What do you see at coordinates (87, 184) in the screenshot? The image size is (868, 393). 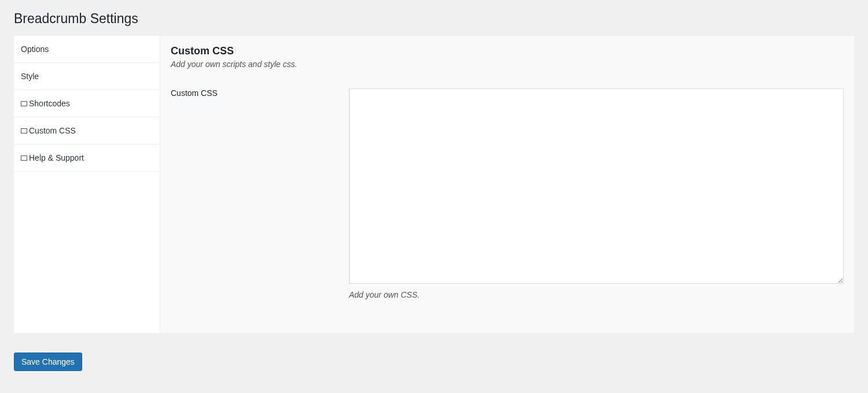 I see `sidebar: Options Style Shortcodes Custom CSS Help…` at bounding box center [87, 184].